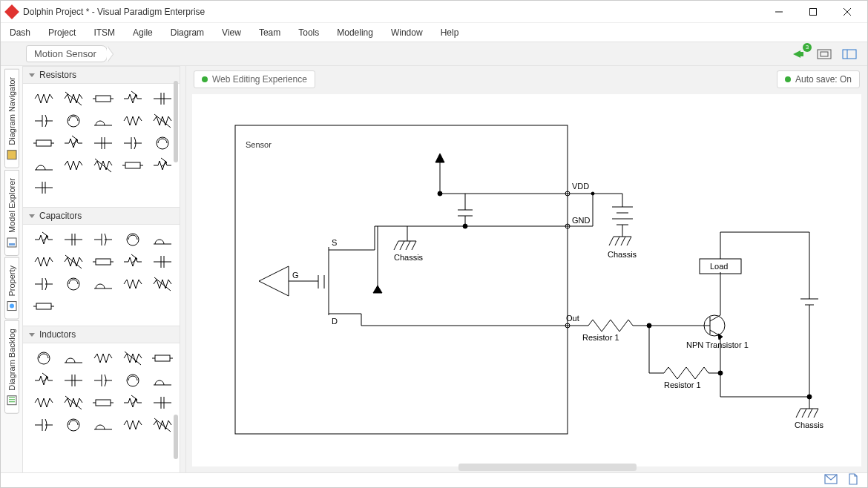  I want to click on palette-section-header: Capacitors, so click(101, 216).